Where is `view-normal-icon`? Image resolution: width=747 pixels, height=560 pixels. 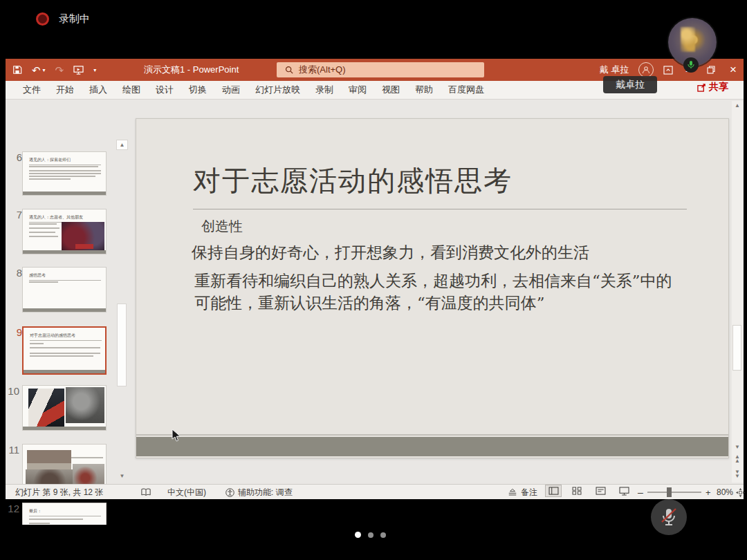 view-normal-icon is located at coordinates (553, 491).